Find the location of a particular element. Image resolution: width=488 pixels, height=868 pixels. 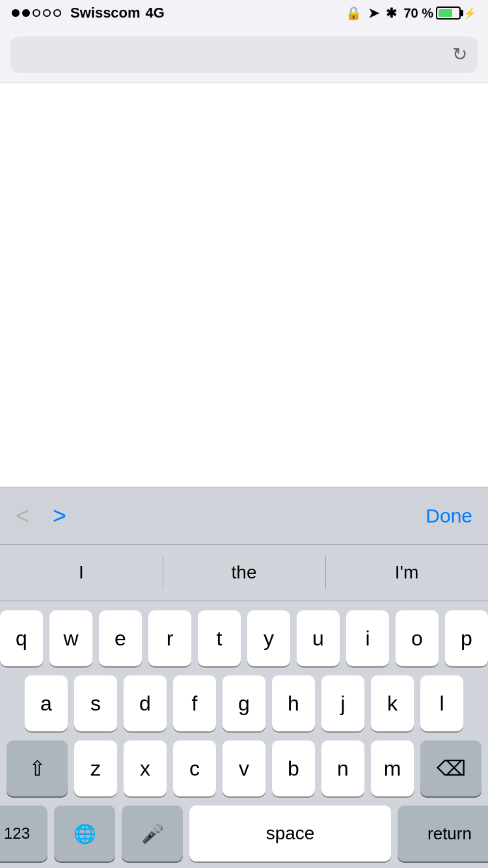

reload-icon: ↻ is located at coordinates (459, 55).